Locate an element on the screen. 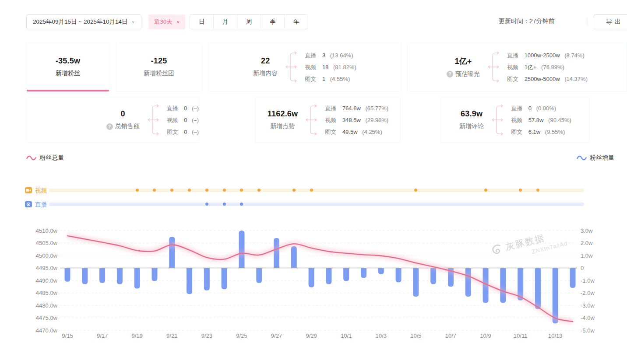  stat-breakdown: 直播 3 (13.64%) 视频 18 (81.82%) 图文 1 (4.55%… is located at coordinates (330, 67).